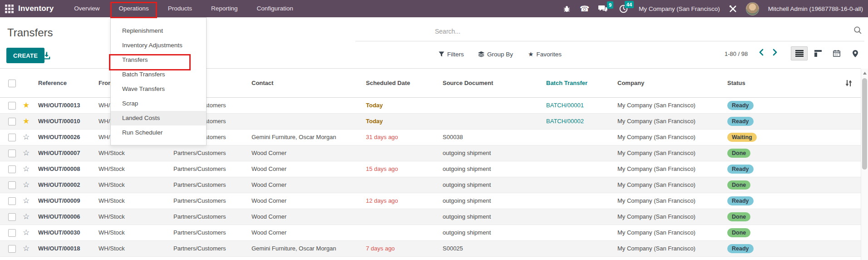 The width and height of the screenshot is (868, 260). I want to click on nav-menu-products: Products, so click(180, 9).